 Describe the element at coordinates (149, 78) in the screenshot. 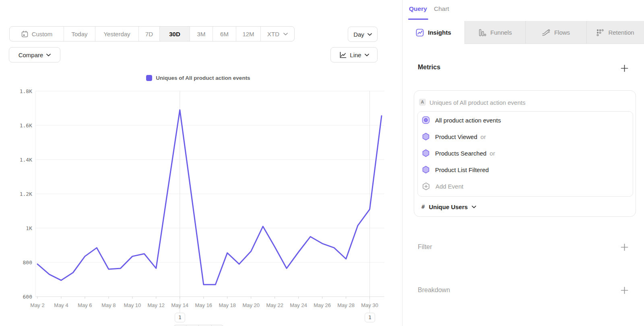

I see `legend-swatch` at that location.